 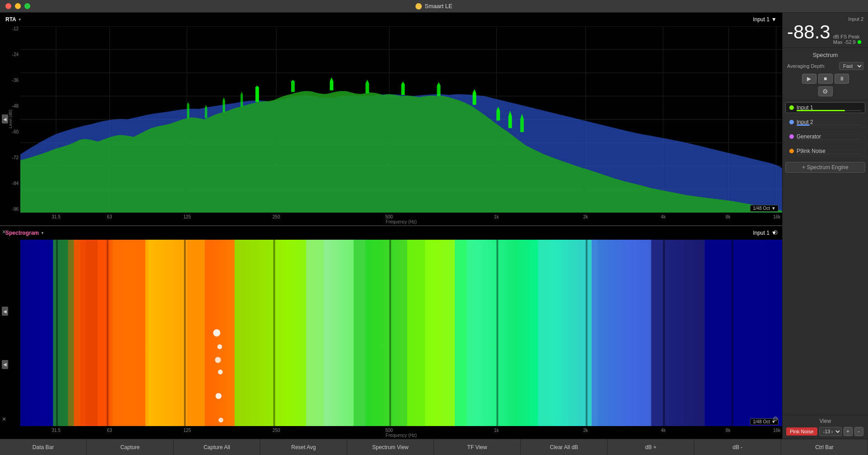 What do you see at coordinates (5, 311) in the screenshot?
I see `spectrogram-collapse-btn1: ◀` at bounding box center [5, 311].